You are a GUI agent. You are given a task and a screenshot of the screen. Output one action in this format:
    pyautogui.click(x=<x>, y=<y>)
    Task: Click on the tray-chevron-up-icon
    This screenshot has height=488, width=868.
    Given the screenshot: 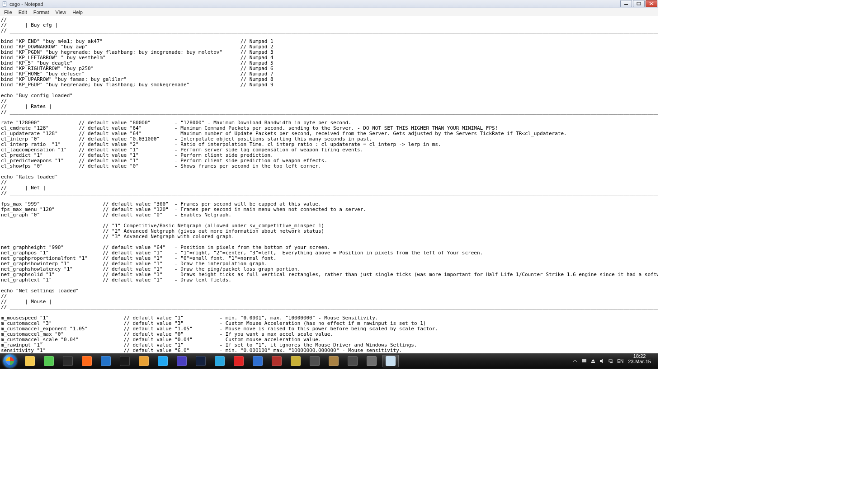 What is the action you would take?
    pyautogui.click(x=575, y=361)
    